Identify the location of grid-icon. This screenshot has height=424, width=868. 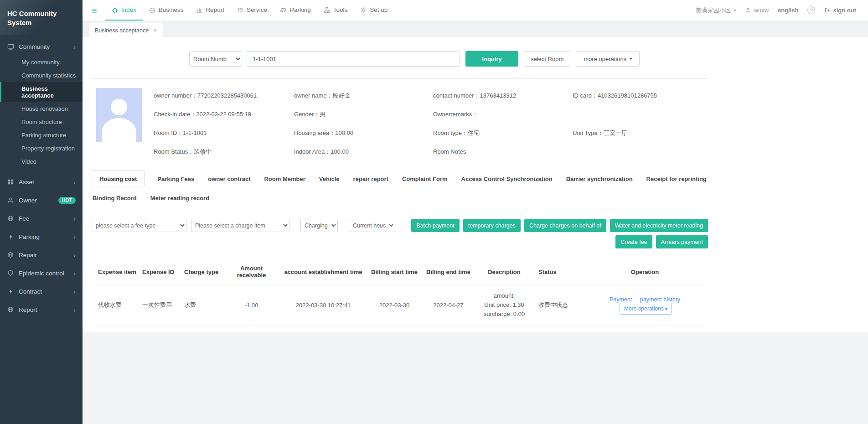
(10, 182).